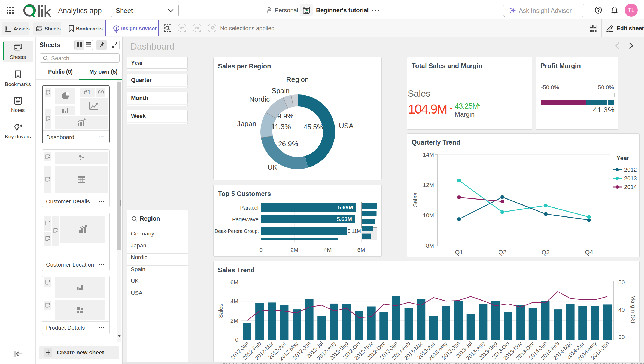 The image size is (644, 364). What do you see at coordinates (430, 246) in the screenshot?
I see `svg-text: 8M` at bounding box center [430, 246].